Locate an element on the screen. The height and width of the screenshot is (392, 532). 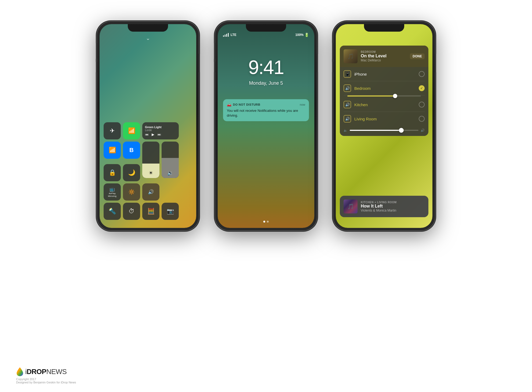
logo-drop: DROP is located at coordinates (37, 372).